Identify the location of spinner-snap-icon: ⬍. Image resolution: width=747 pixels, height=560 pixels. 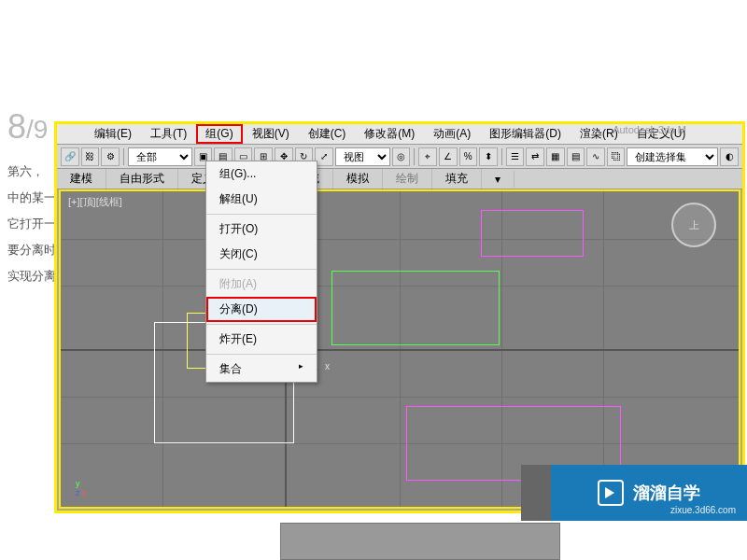
(488, 157).